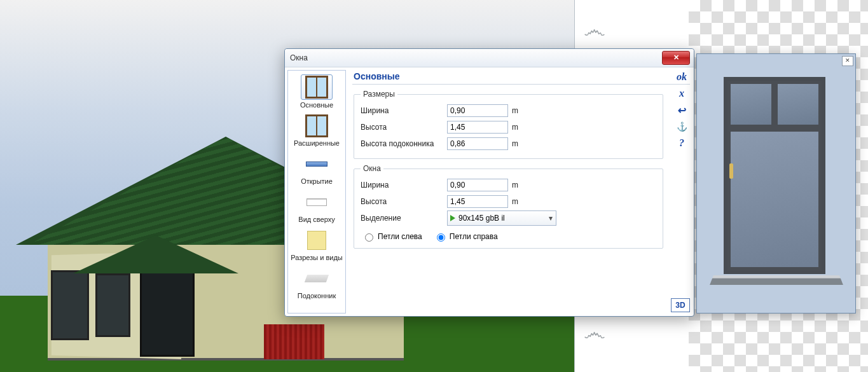  Describe the element at coordinates (317, 258) in the screenshot. I see `nav-item-label: Разрезы и виды` at that location.